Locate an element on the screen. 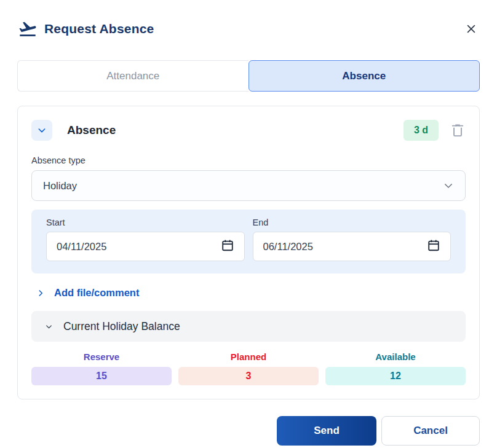  balance-item-available: Available 12 is located at coordinates (396, 369).